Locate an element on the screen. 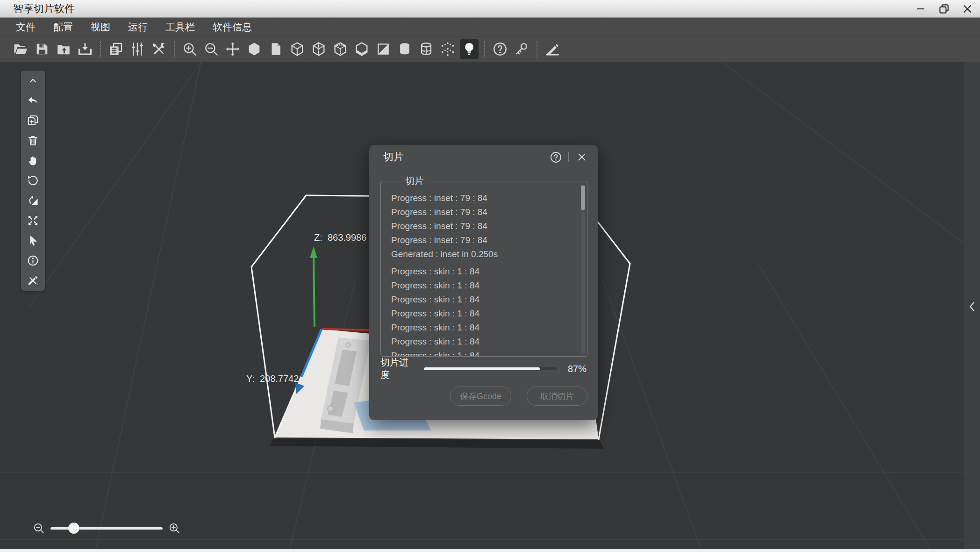  log-scrollbar is located at coordinates (583, 269).